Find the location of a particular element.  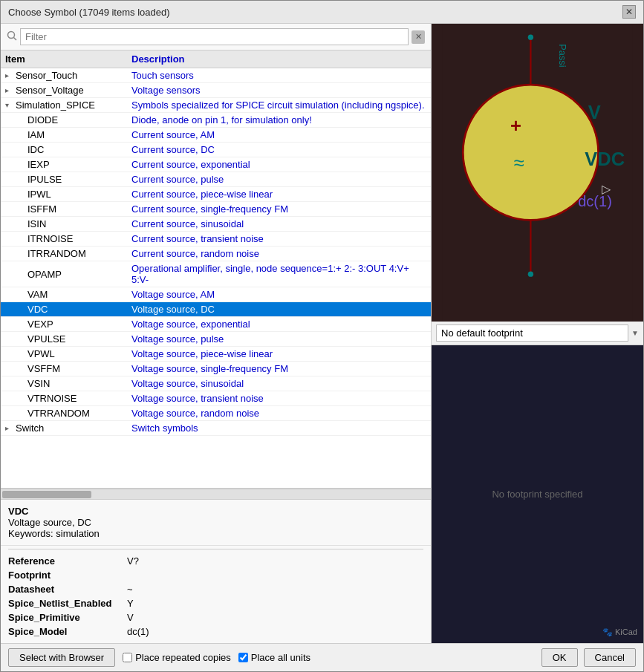

search-bar: ✕ is located at coordinates (215, 37).